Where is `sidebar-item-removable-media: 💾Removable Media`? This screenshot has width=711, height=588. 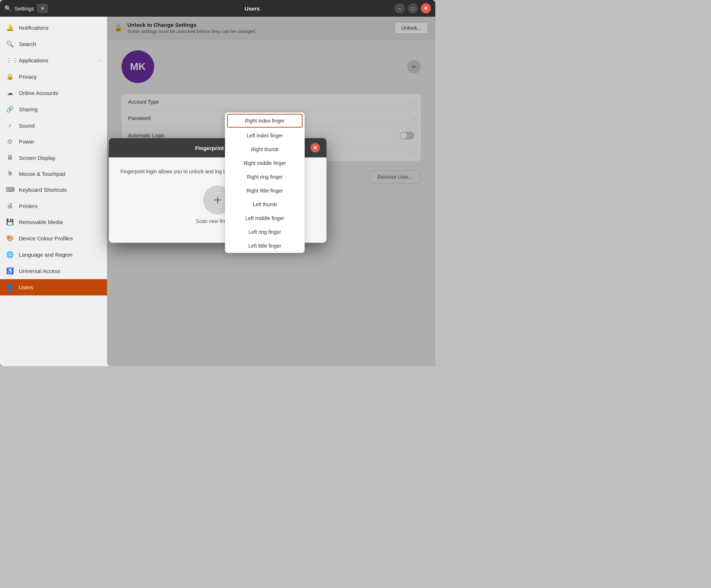
sidebar-item-removable-media: 💾Removable Media is located at coordinates (54, 222).